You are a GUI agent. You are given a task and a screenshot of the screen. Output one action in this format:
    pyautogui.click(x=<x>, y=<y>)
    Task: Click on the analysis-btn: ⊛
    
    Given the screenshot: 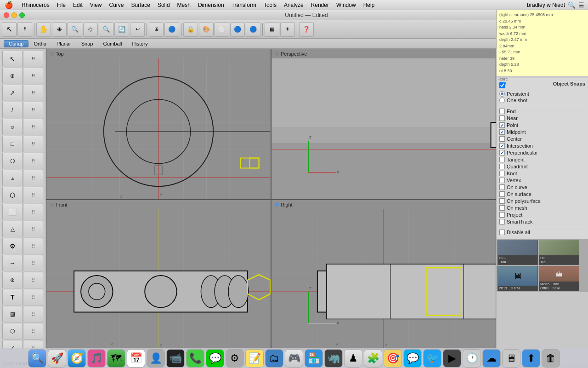 What is the action you would take?
    pyautogui.click(x=12, y=280)
    